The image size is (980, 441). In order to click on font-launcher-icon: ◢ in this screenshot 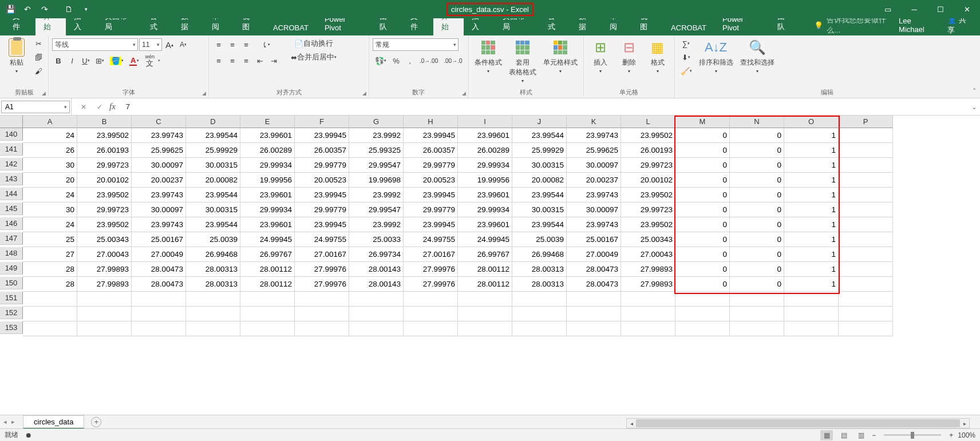, I will do `click(204, 93)`.